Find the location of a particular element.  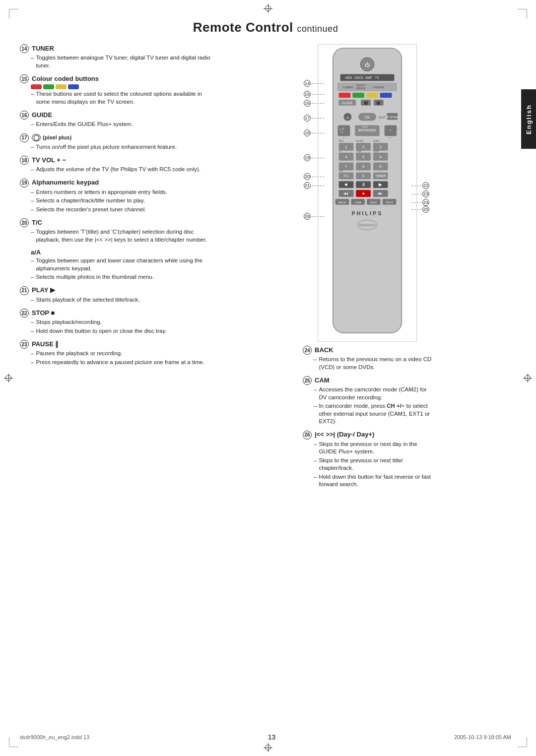

corner-mark-br is located at coordinates (522, 742).